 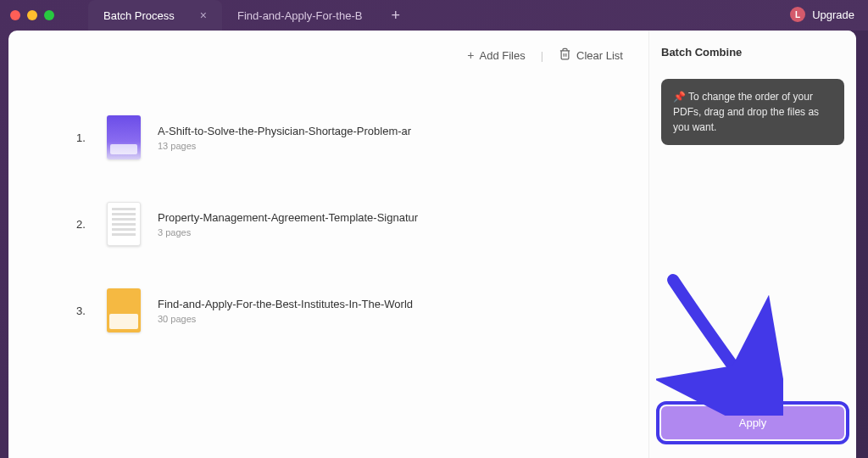 What do you see at coordinates (15, 15) in the screenshot?
I see `close-window-button` at bounding box center [15, 15].